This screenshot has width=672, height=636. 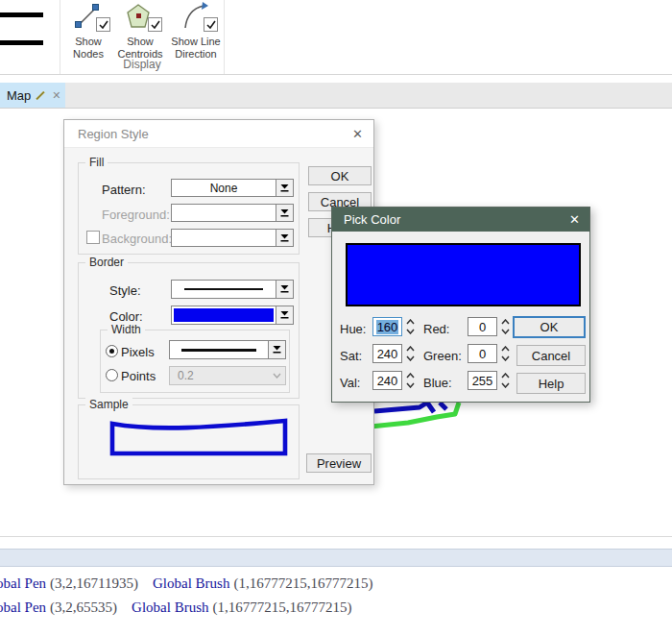 What do you see at coordinates (219, 376) in the screenshot?
I see `width-points-value: 0.2` at bounding box center [219, 376].